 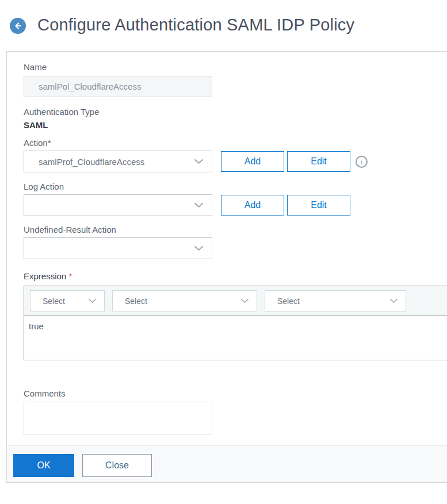 What do you see at coordinates (227, 464) in the screenshot?
I see `footer-bar: OK Close` at bounding box center [227, 464].